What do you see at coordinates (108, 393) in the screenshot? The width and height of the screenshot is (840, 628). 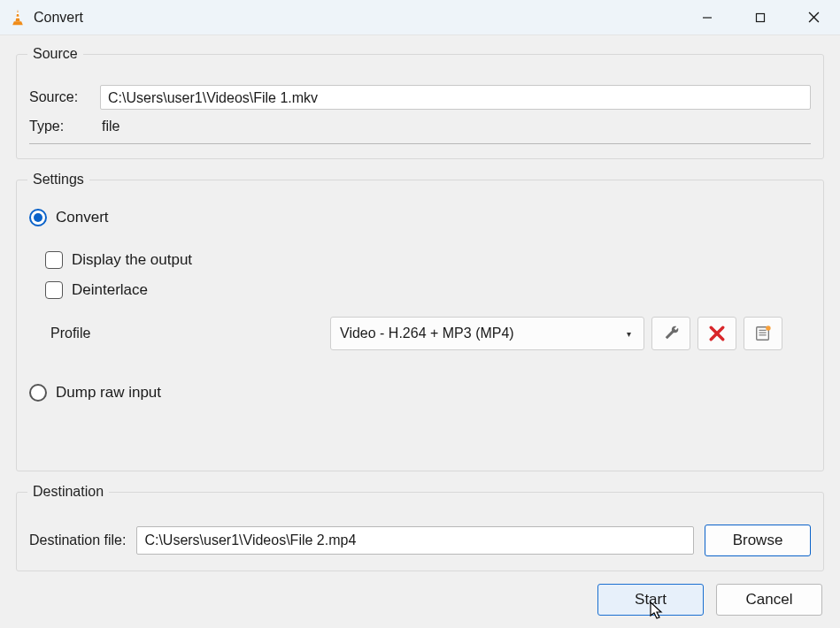 I see `dump-raw-label: Dump raw input` at bounding box center [108, 393].